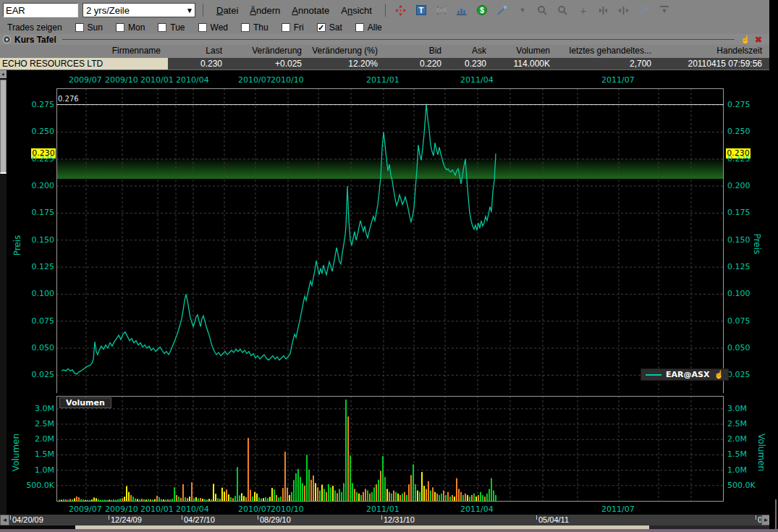 The image size is (778, 532). What do you see at coordinates (386, 520) in the screenshot?
I see `date-scrollbar: 04/20/0912/24/0904/27/1008/29/1012/31/10…` at bounding box center [386, 520].